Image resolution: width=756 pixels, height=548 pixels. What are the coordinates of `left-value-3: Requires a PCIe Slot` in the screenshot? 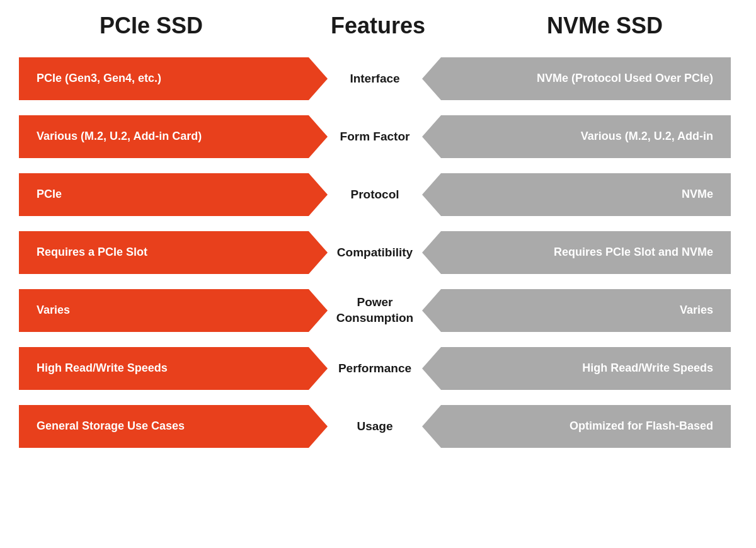 It's located at (92, 253).